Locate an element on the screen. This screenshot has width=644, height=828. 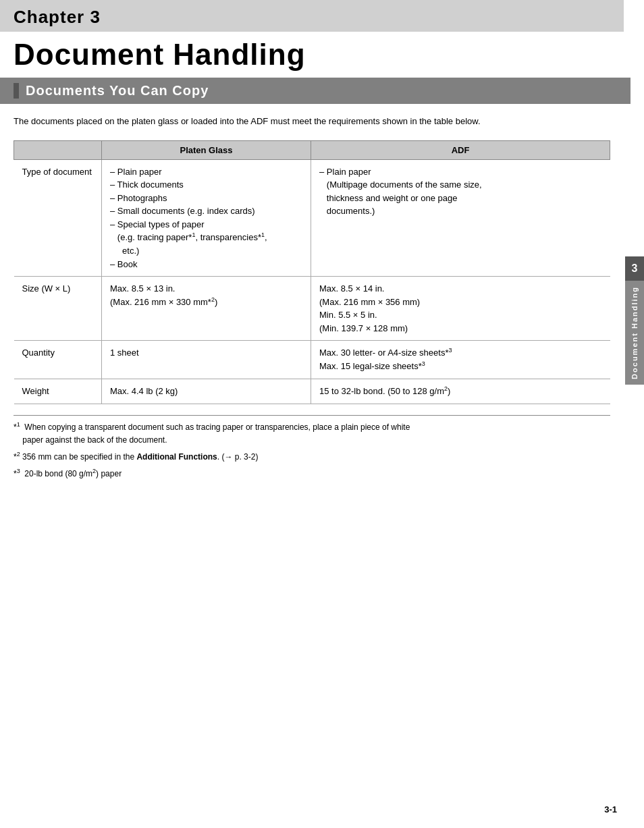
side-tab: 3 Document Handling is located at coordinates (635, 321).